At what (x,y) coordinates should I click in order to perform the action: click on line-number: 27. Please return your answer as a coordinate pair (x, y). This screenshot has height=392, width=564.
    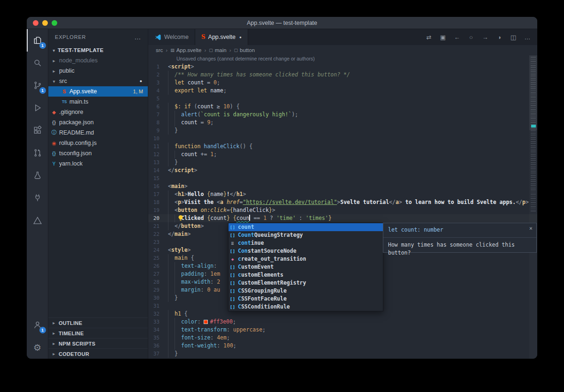
    Looking at the image, I should click on (158, 274).